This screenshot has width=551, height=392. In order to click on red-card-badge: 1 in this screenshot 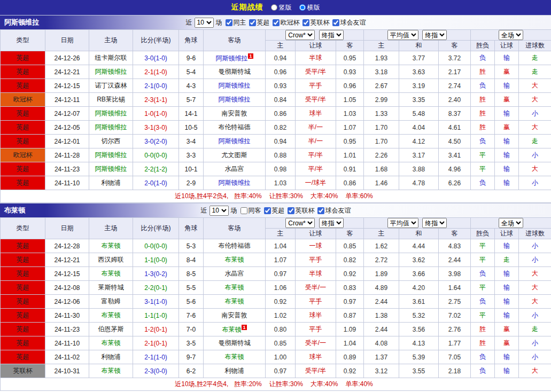, I will do `click(244, 327)`.